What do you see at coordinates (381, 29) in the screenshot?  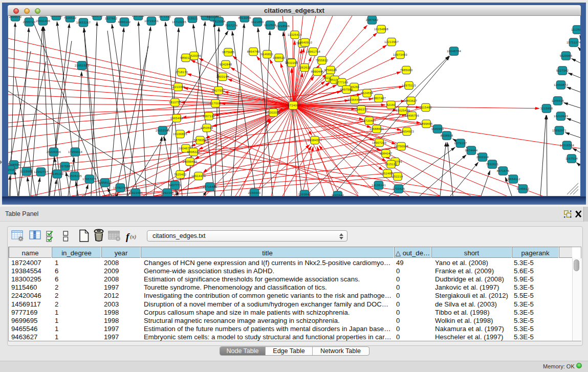 I see `svg-text: 16154808` at bounding box center [381, 29].